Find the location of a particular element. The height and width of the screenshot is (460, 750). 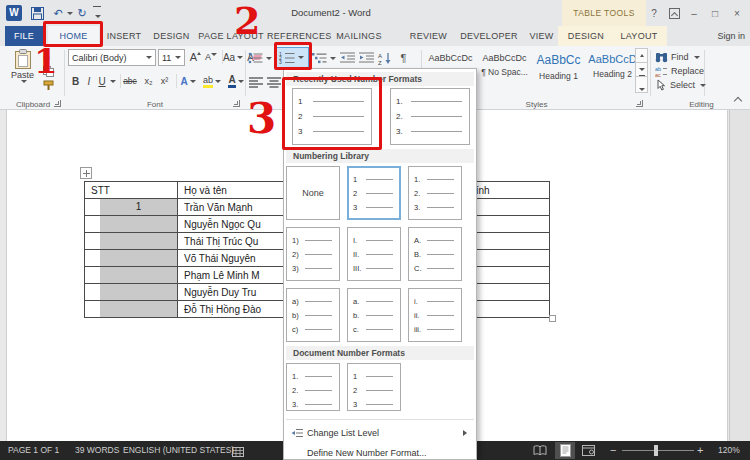

style-heading-2: AaBbCcD Heading 2 is located at coordinates (612, 71).